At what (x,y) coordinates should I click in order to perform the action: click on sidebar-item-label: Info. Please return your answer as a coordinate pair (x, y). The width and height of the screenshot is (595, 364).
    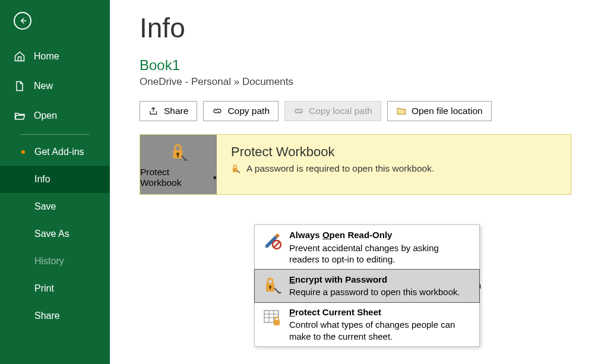
    Looking at the image, I should click on (43, 179).